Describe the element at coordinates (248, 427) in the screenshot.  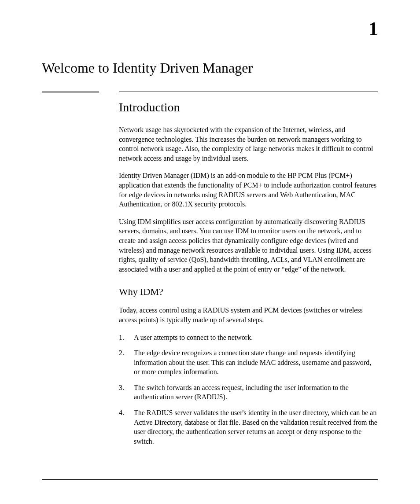
I see `list-item: 4. The RADIUS server validates the user'…` at that location.